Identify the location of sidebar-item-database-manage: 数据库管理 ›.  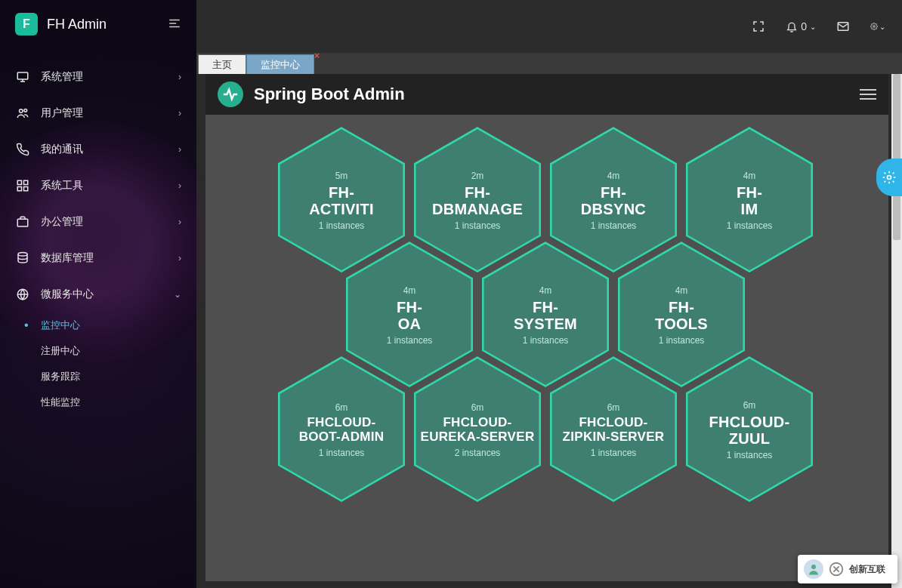
(98, 258).